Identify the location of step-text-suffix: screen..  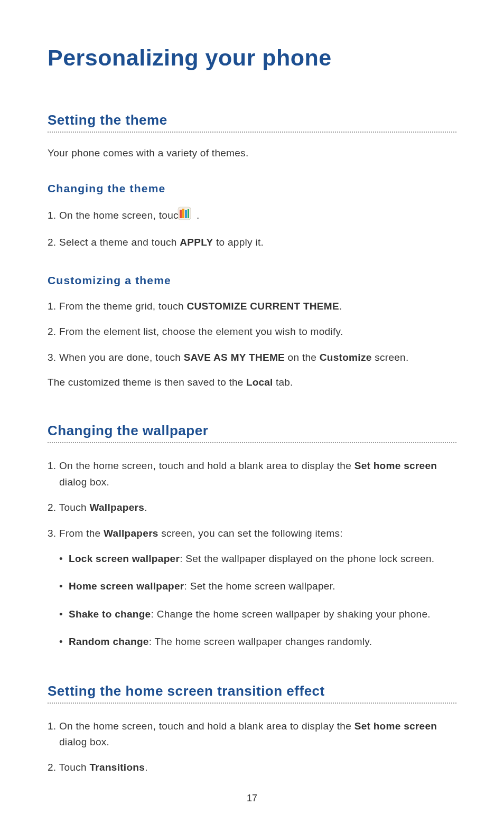
(390, 357).